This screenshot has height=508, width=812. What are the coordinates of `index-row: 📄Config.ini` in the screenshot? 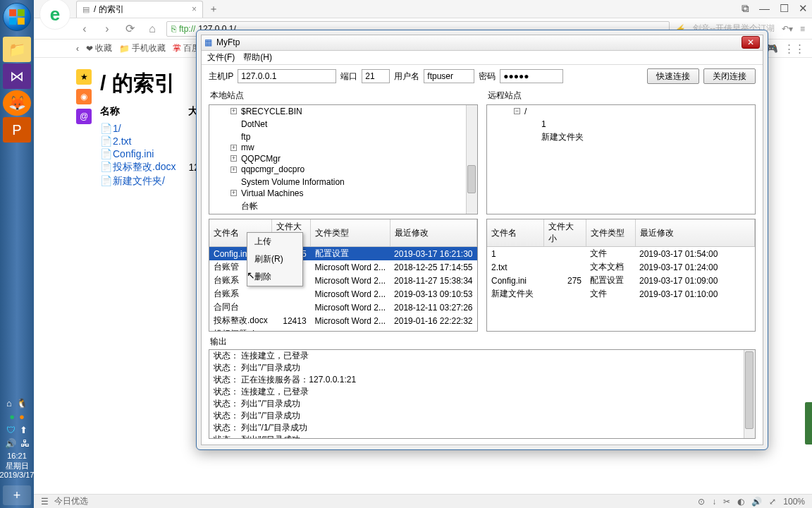 It's located at (144, 154).